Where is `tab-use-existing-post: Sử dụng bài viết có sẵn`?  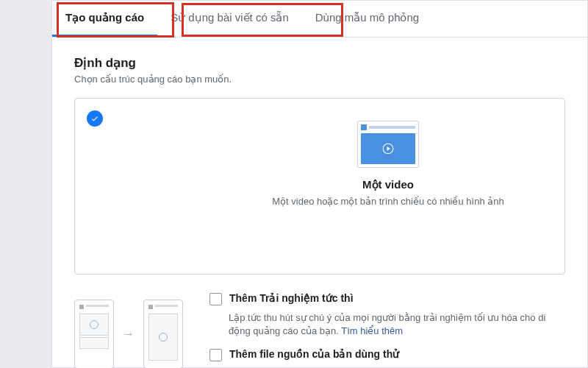
tab-use-existing-post: Sử dụng bài viết có sẵn is located at coordinates (229, 19).